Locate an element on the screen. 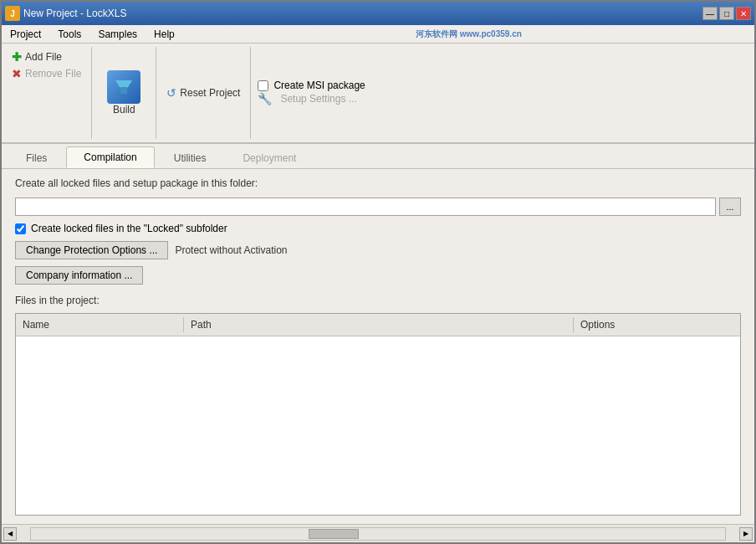 This screenshot has width=756, height=544. scroll-left-button: ◀ is located at coordinates (10, 534).